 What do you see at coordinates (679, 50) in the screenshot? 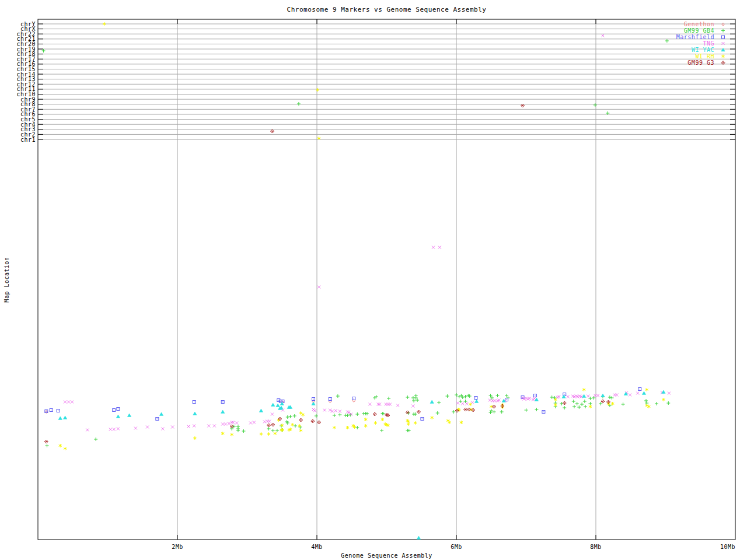
I see `legend-item-wi-yac: WI YAC` at bounding box center [679, 50].